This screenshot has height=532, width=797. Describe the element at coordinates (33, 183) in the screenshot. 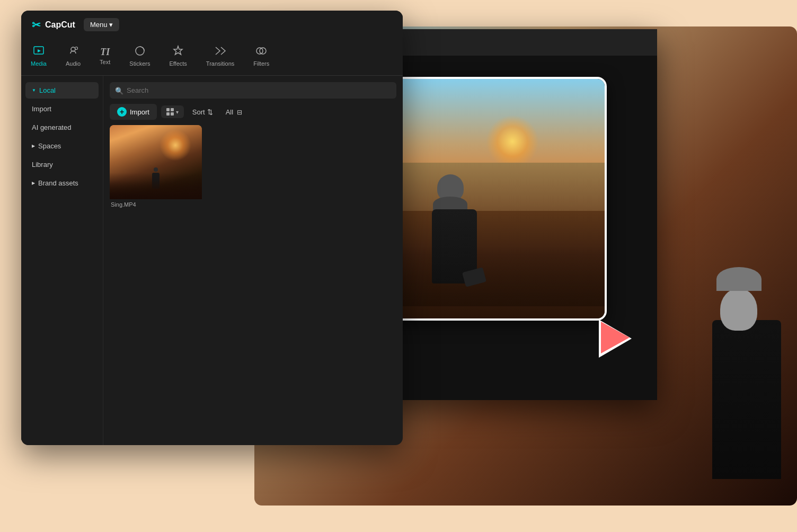

I see `chevron-right-icon-2: ▶` at that location.